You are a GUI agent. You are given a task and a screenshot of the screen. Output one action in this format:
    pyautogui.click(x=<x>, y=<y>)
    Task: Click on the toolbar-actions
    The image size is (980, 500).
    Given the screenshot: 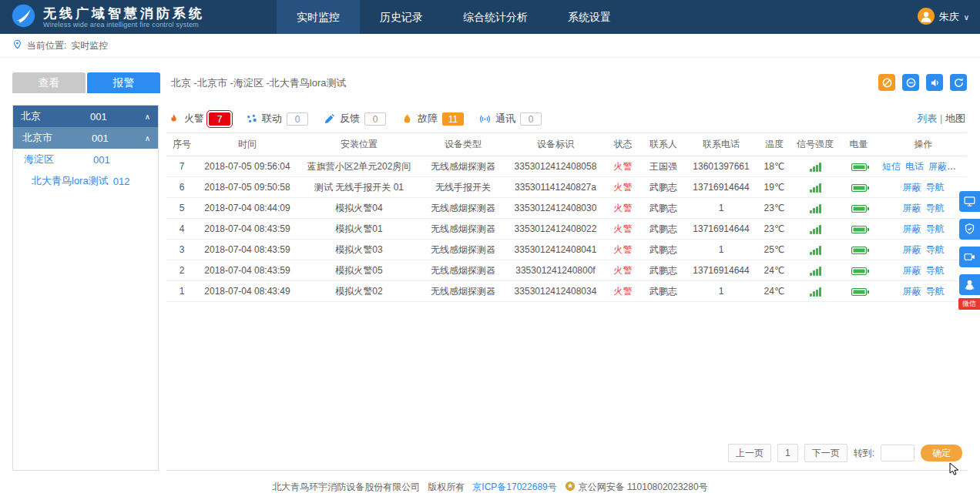 What is the action you would take?
    pyautogui.click(x=923, y=83)
    